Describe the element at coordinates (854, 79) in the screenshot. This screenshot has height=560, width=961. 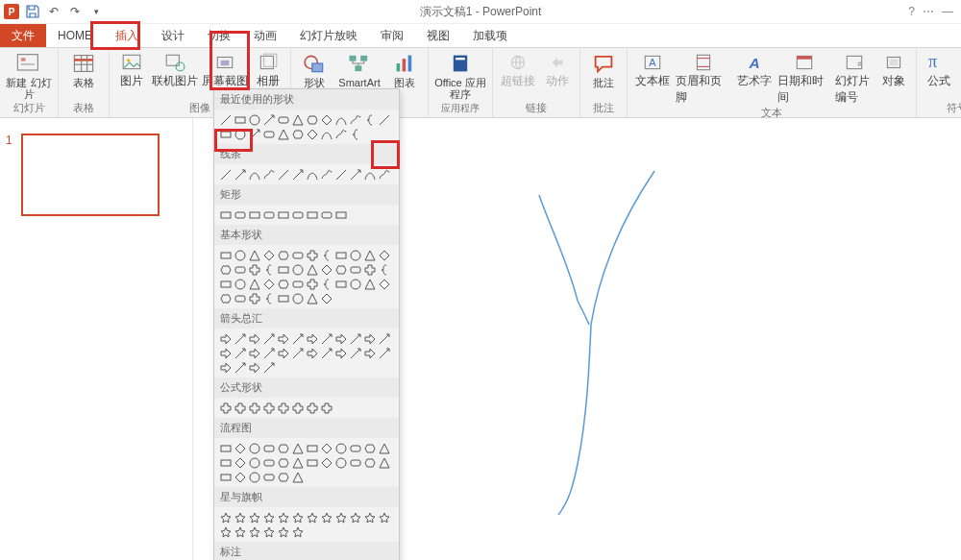
I see `slide-number-button: #幻灯片 编号` at that location.